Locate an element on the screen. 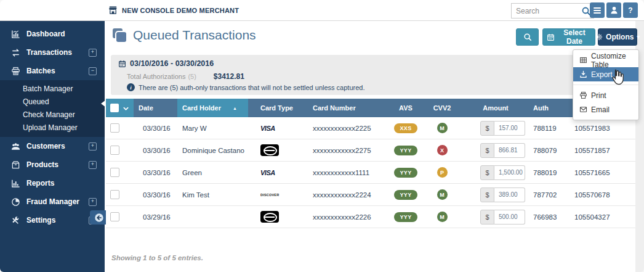 This screenshot has height=272, width=644. account-button is located at coordinates (614, 10).